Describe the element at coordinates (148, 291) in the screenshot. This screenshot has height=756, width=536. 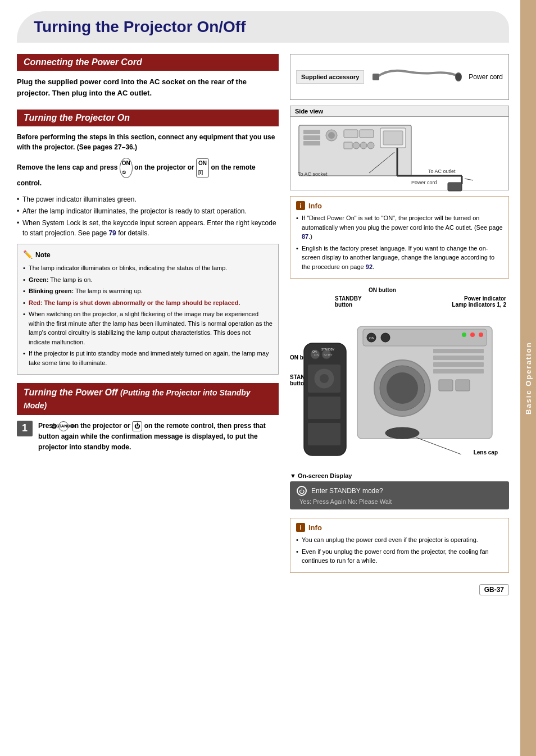
I see `note-item-blinking: Blinking green: The lamp is warming up.` at that location.